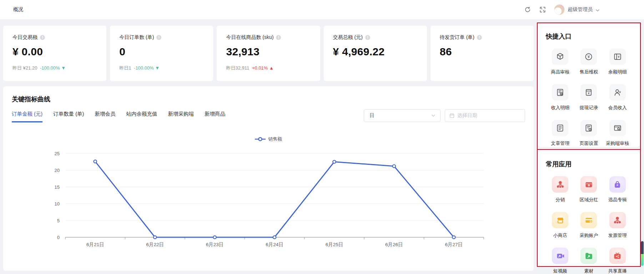 Image resolution: width=644 pixels, height=274 pixels. Describe the element at coordinates (528, 10) in the screenshot. I see `refresh-icon` at that location.